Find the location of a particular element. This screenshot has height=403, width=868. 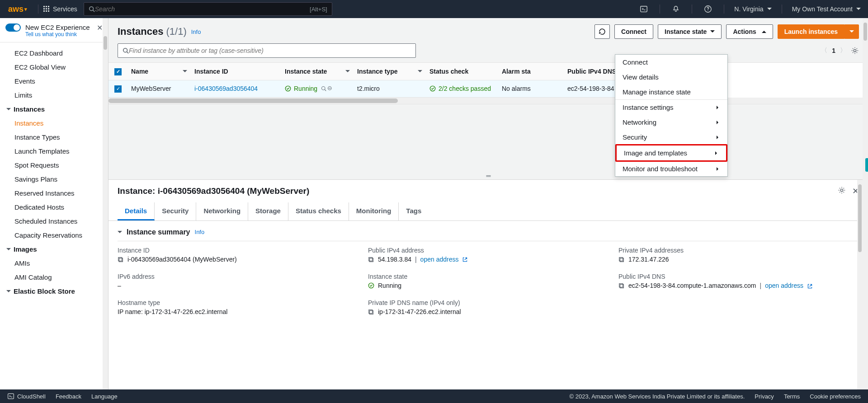

page-title-info: Info is located at coordinates (196, 32).